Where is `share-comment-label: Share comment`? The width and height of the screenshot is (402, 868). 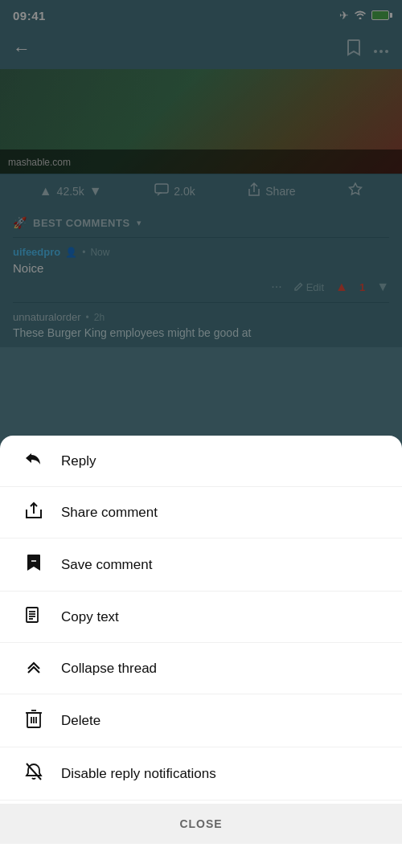
share-comment-label: Share comment is located at coordinates (109, 513).